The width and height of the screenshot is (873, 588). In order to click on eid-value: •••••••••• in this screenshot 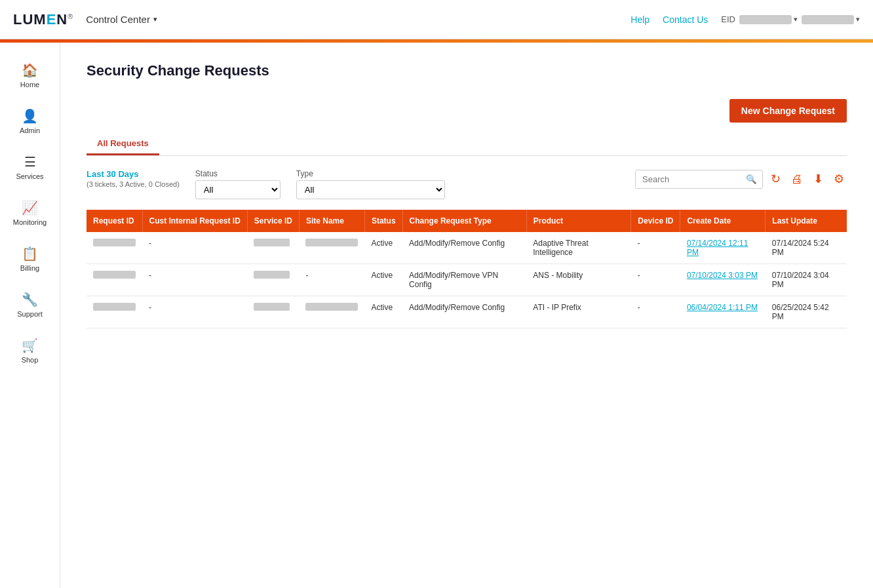, I will do `click(766, 20)`.